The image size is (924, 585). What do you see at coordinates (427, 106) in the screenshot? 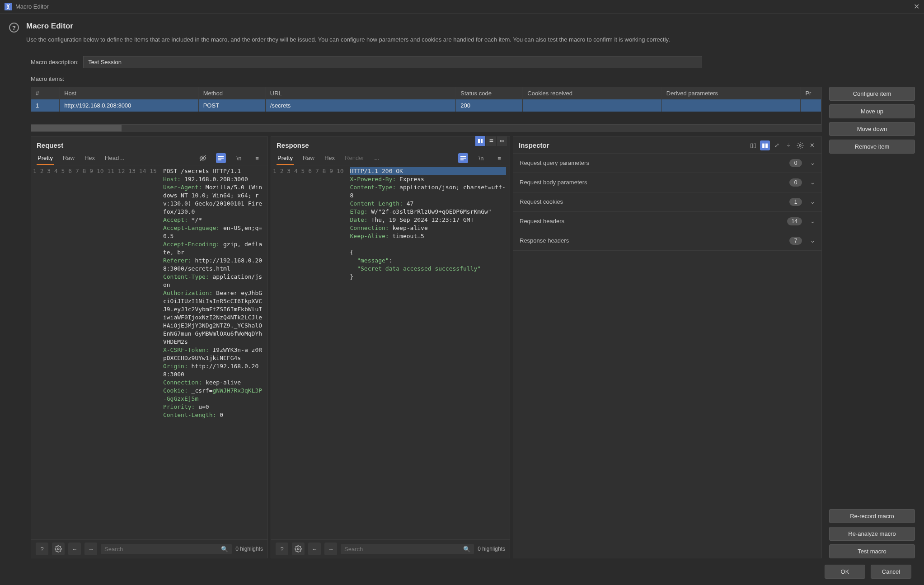
I see `table-row: 1 http://192.168.0.208:3000 POST /secret…` at bounding box center [427, 106].